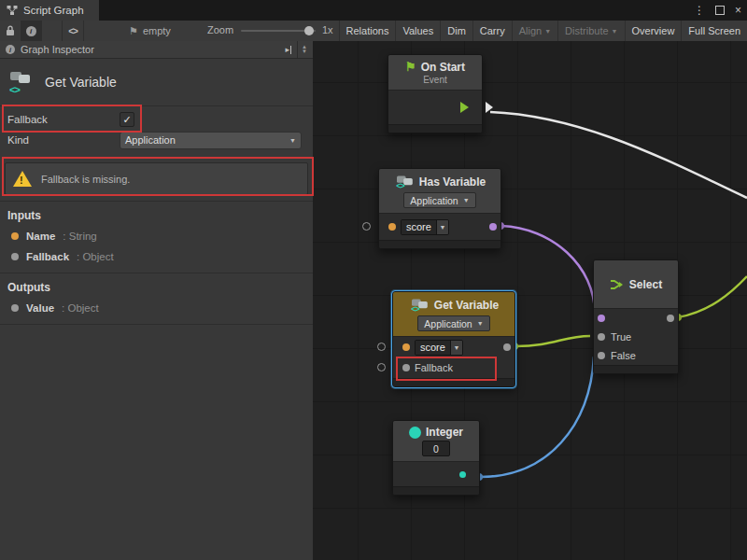 This screenshot has width=747, height=560. What do you see at coordinates (328, 30) in the screenshot?
I see `zoom-value: 1x` at bounding box center [328, 30].